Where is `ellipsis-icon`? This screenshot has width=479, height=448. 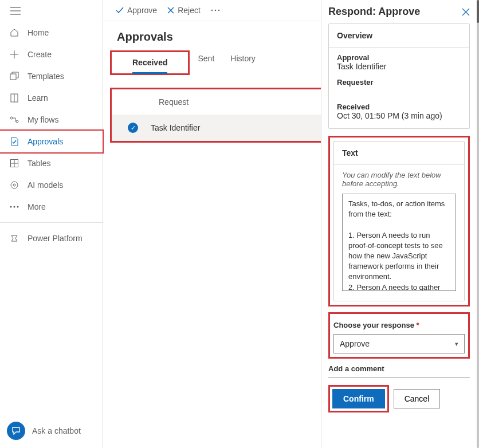 ellipsis-icon is located at coordinates (215, 10).